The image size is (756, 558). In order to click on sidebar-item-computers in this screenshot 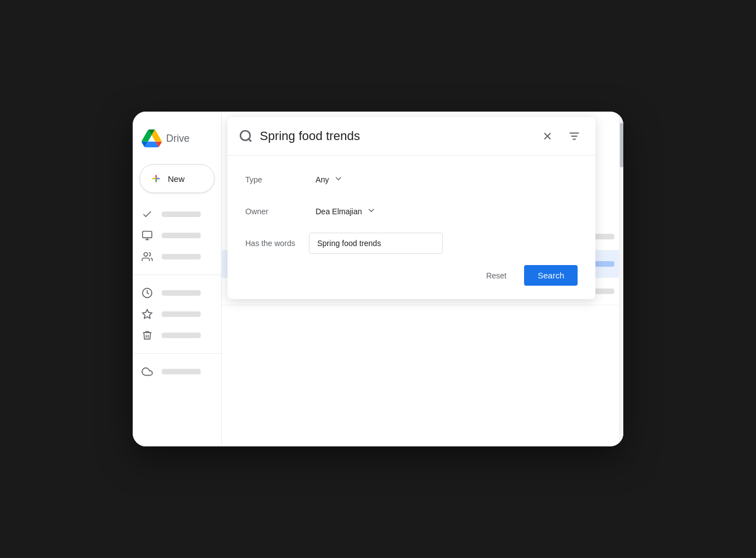, I will do `click(174, 235)`.